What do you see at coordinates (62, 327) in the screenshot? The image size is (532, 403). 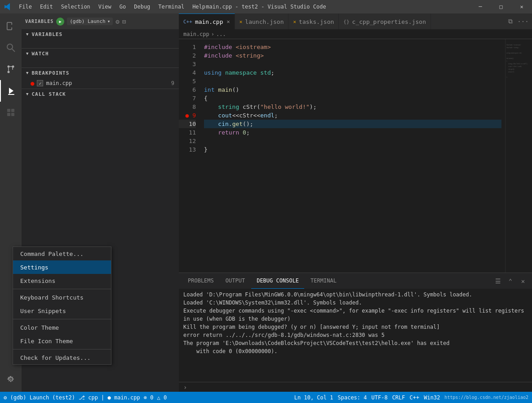 I see `menu-color-theme: Color Theme` at bounding box center [62, 327].